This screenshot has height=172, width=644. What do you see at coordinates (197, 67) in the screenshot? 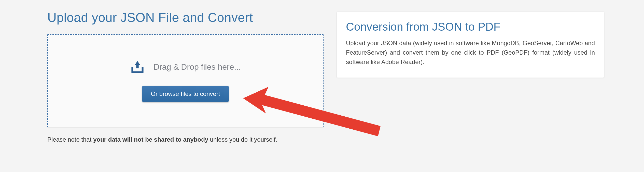
I see `drop-label: Drag & Drop files here...` at bounding box center [197, 67].